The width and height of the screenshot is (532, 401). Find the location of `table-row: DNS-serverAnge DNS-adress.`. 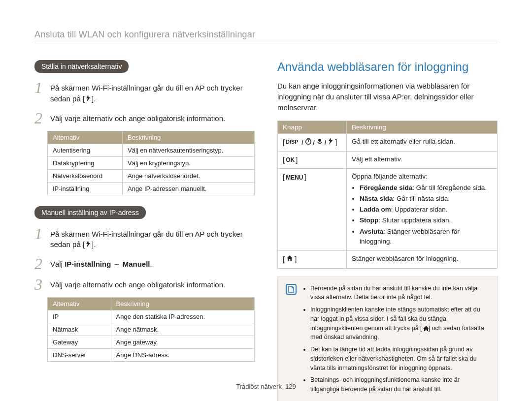

table-row: DNS-serverAnge DNS-adress. is located at coordinates (151, 355).